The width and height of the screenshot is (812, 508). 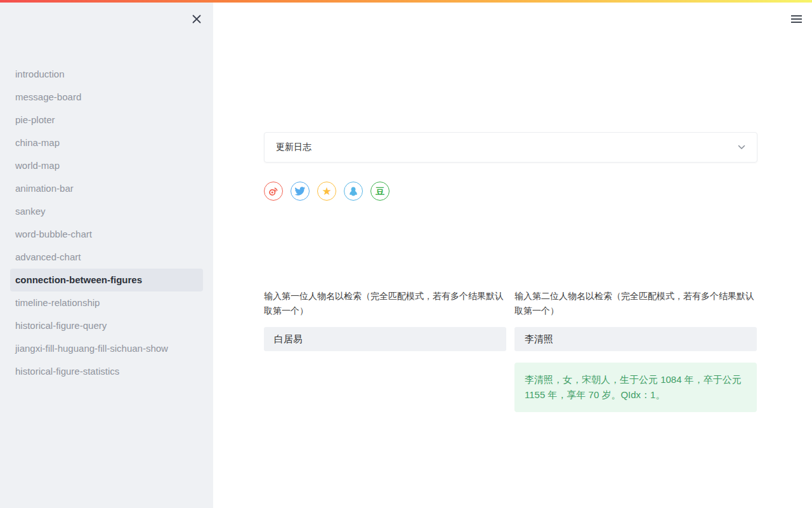 I want to click on sidebar-item-connection-between-figures: connection-between-figures, so click(x=107, y=280).